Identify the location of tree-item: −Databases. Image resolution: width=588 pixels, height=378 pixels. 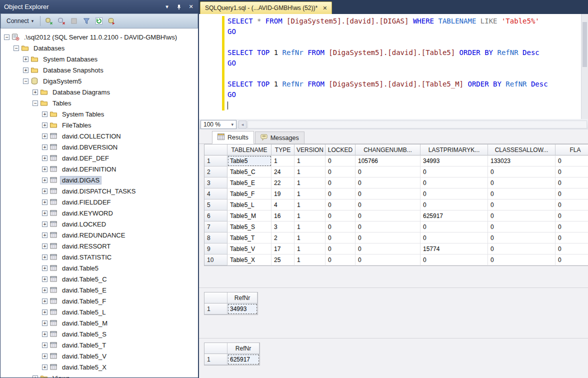
(99, 48).